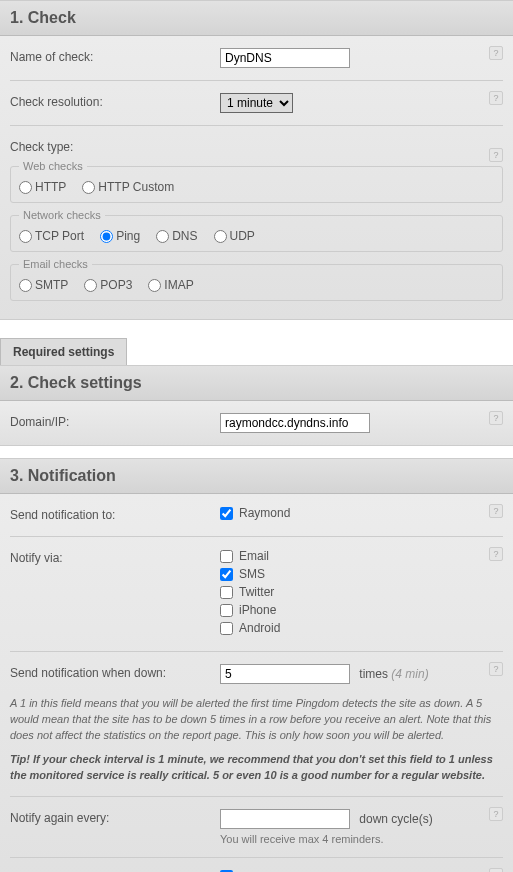 This screenshot has height=872, width=513. I want to click on check-type-label: Check type:, so click(115, 146).